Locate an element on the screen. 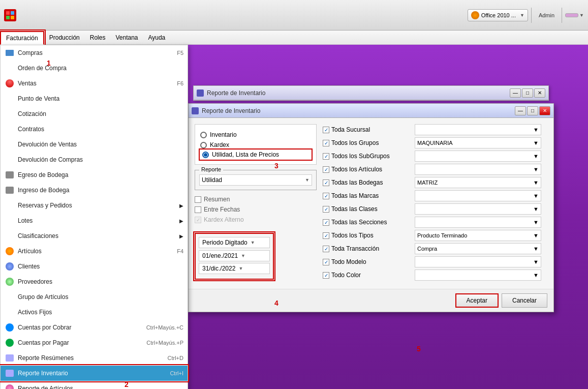  fg-maximize-button: □ is located at coordinates (533, 111).